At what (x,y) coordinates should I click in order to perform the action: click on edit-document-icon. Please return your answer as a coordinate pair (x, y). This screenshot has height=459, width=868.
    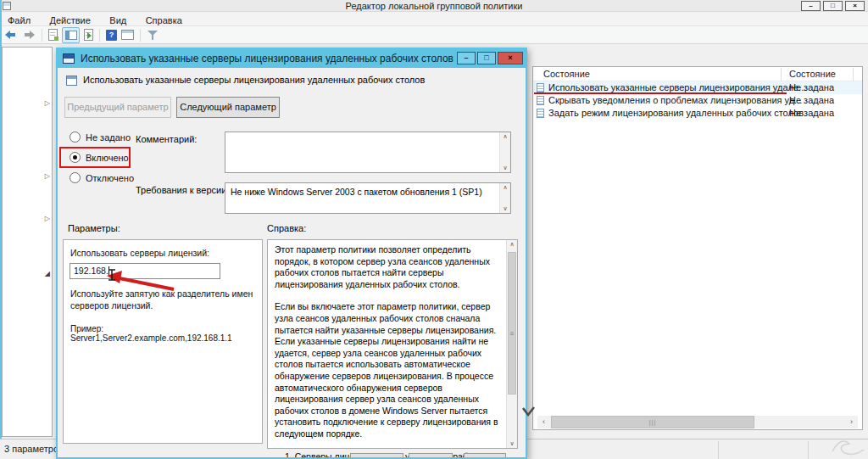
    Looking at the image, I should click on (53, 35).